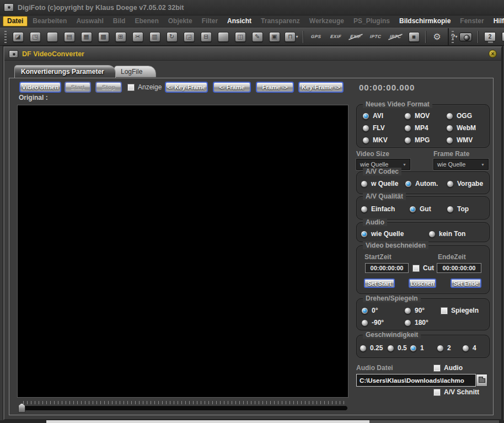 The image size is (504, 423). Describe the element at coordinates (457, 392) in the screenshot. I see `av-schnitt-checkbox-row: A/V Schnitt` at that location.